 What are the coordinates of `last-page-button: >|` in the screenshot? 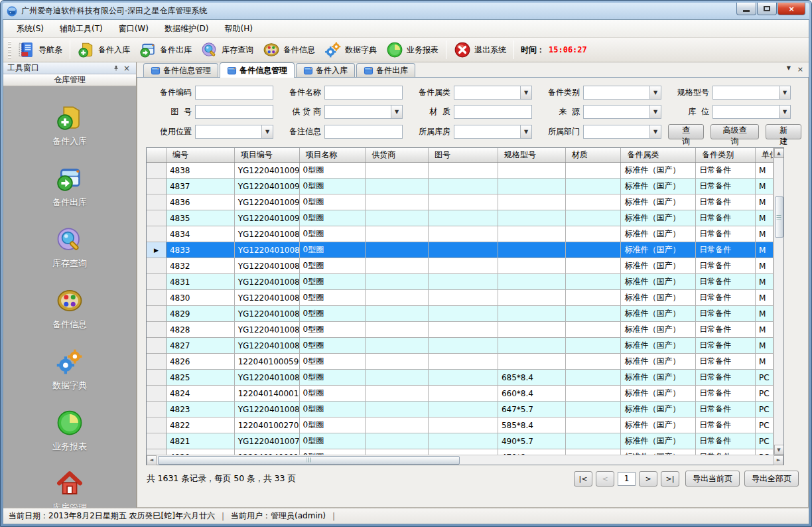 It's located at (670, 479).